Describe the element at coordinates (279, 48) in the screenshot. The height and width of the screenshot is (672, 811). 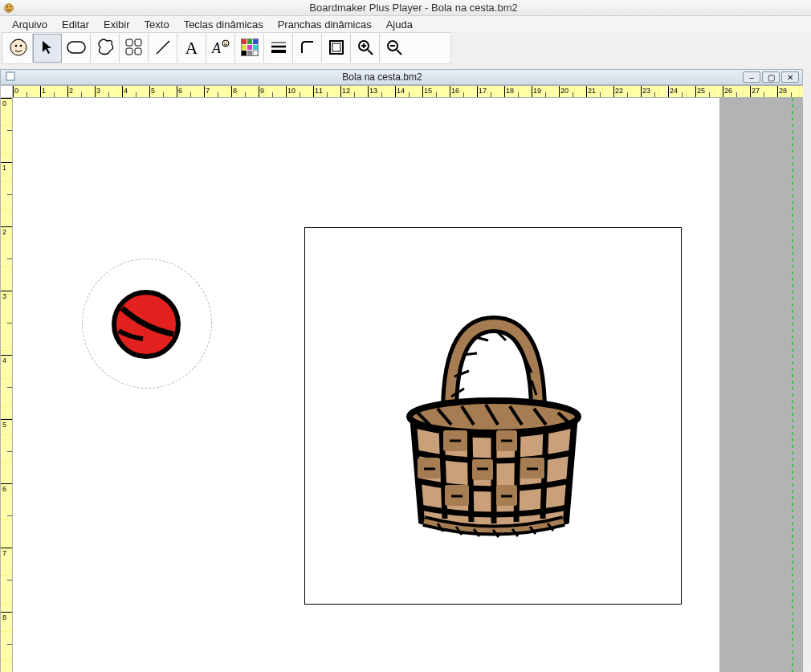
I see `line-weight-tool` at that location.